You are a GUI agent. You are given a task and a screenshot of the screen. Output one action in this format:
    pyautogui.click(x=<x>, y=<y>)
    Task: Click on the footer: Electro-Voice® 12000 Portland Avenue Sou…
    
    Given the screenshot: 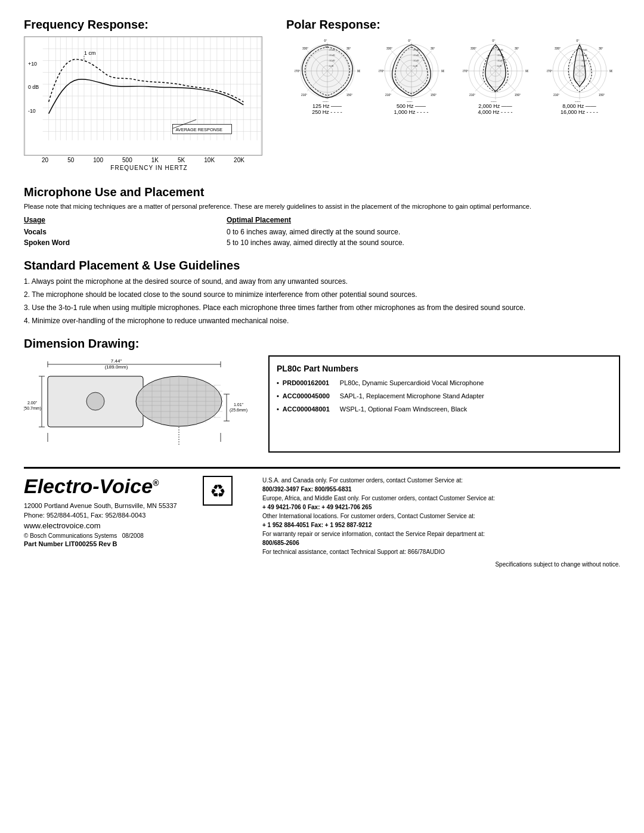 What is the action you would take?
    pyautogui.click(x=322, y=518)
    